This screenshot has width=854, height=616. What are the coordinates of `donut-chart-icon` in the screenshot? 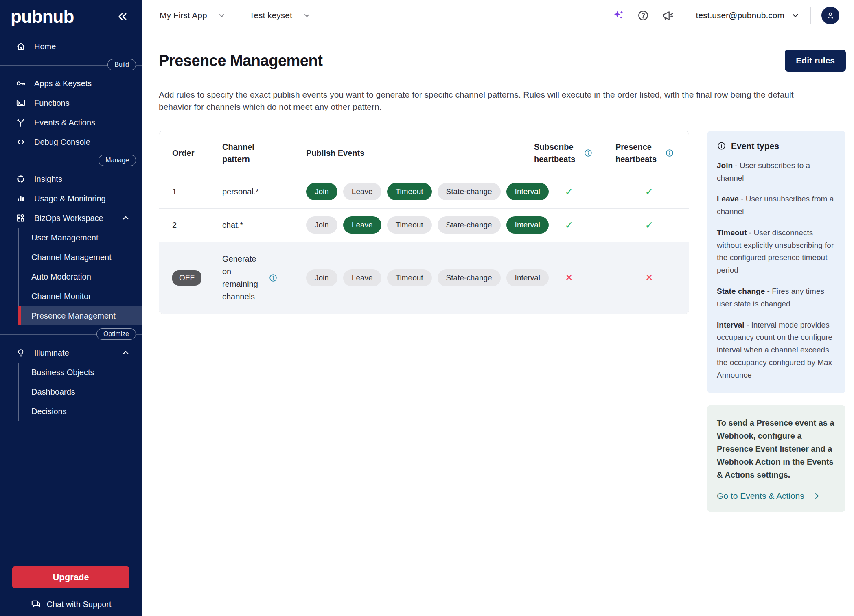 It's located at (21, 179).